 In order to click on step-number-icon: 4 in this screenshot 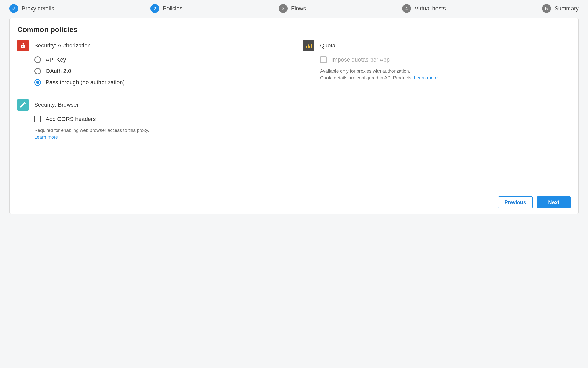, I will do `click(407, 9)`.